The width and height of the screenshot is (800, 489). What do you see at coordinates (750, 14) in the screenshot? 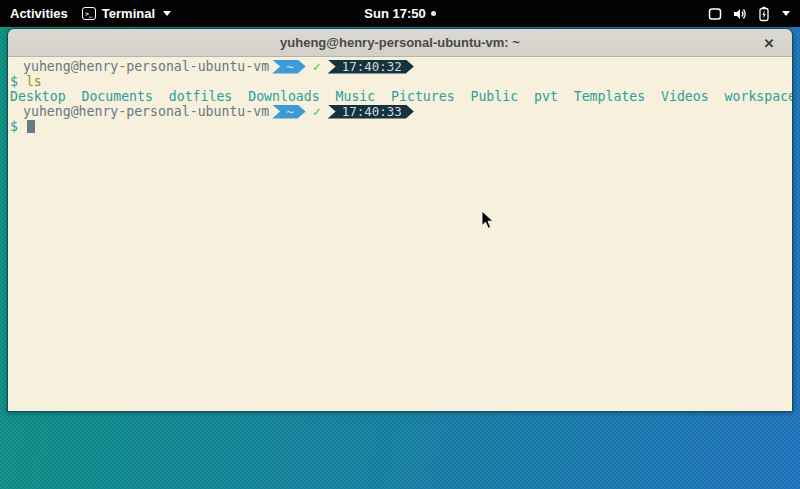
I see `system-status-area` at bounding box center [750, 14].